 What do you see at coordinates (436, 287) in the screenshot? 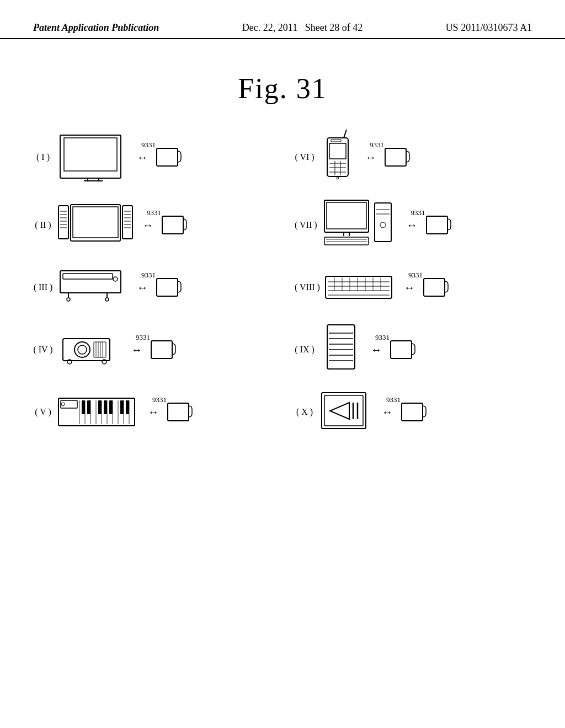
I see `box-VIII` at bounding box center [436, 287].